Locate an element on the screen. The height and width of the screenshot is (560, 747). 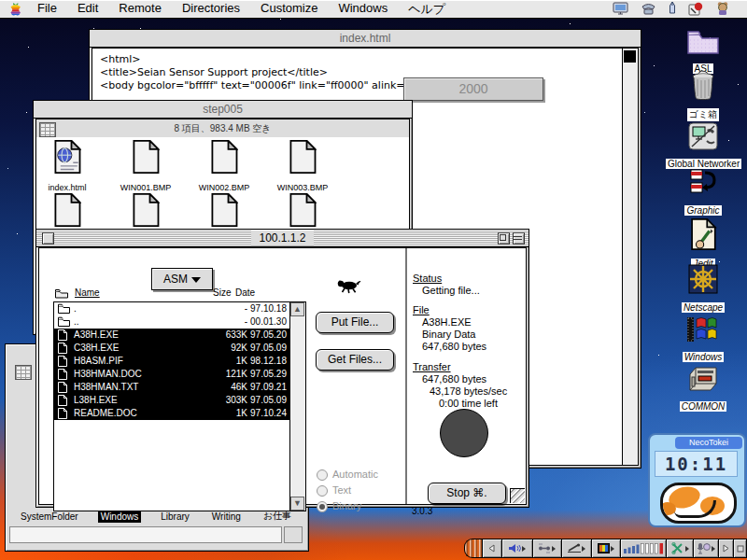
clock-titlebar: NecoTokei is located at coordinates (709, 442).